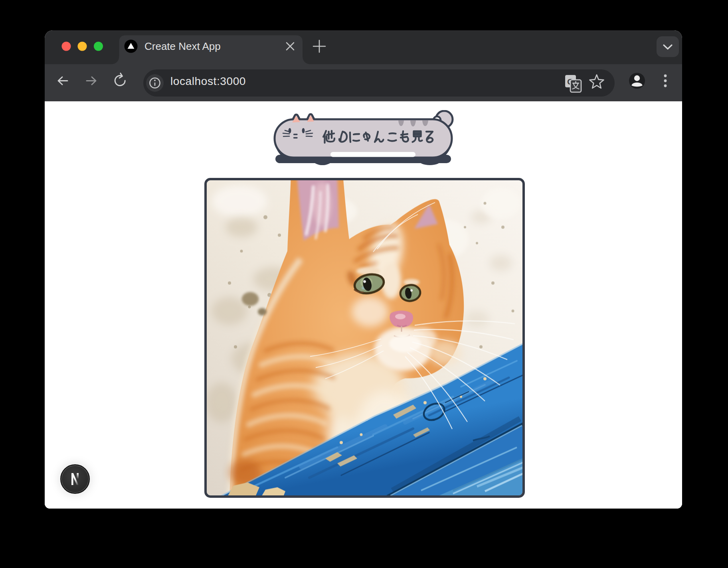  I want to click on svg-text: Create Next App, so click(183, 46).